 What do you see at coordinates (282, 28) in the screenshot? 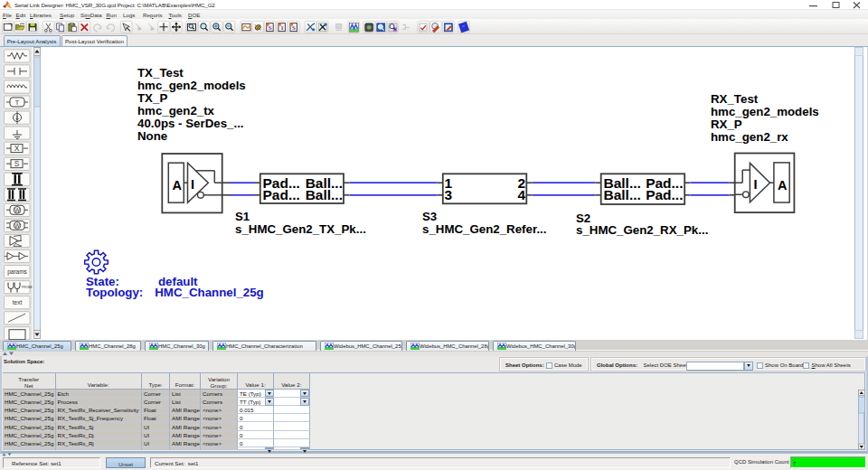
I see `svg-text: 1` at bounding box center [282, 28].